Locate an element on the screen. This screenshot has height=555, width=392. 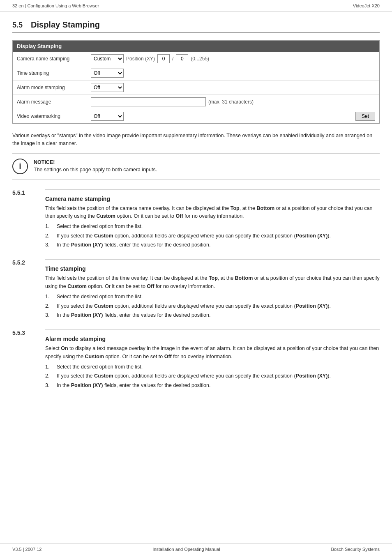
section-number: 5.5 is located at coordinates (17, 25).